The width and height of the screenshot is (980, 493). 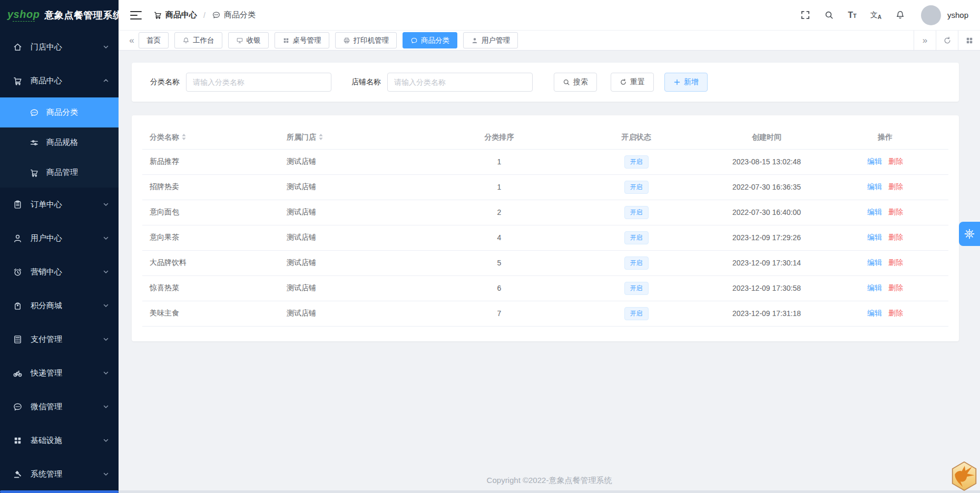 I want to click on chat-bubble-icon, so click(x=414, y=41).